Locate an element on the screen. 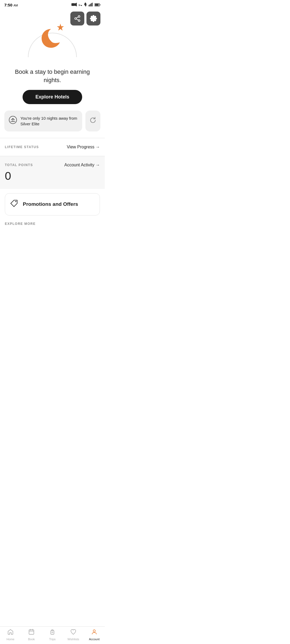 The height and width of the screenshot is (644, 290). hero-tagline: Book a stay to begin earning nights. is located at coordinates (52, 76).